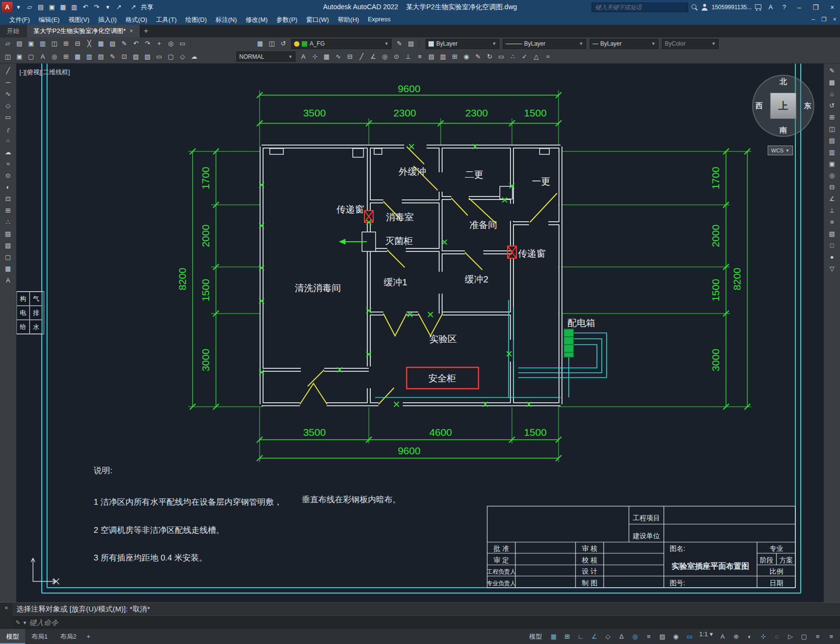  I want to click on annotation-monitor-icon: ⊹, so click(763, 637).